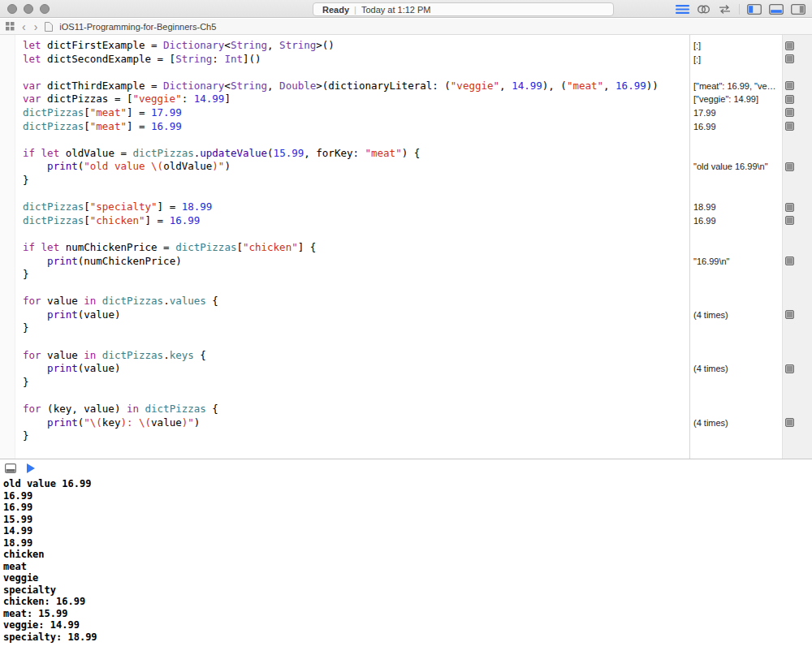 This screenshot has width=812, height=655. I want to click on code-line: print(numChickenPrice), so click(356, 261).